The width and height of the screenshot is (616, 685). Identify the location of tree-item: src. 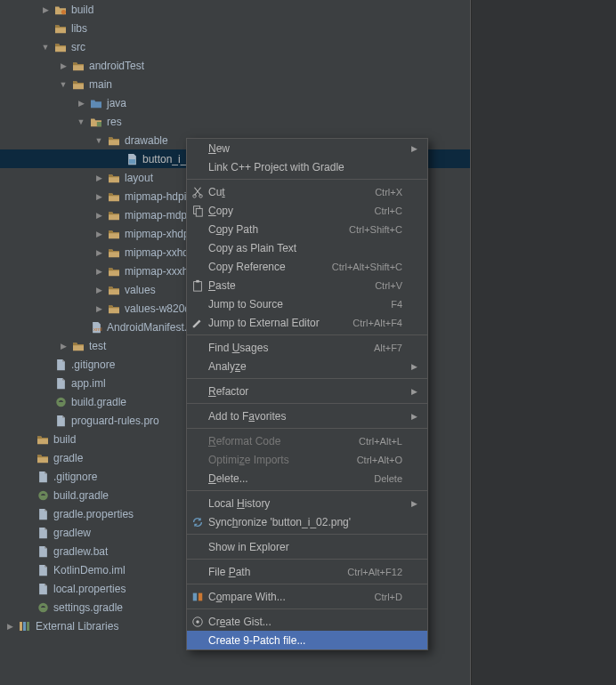
(235, 46).